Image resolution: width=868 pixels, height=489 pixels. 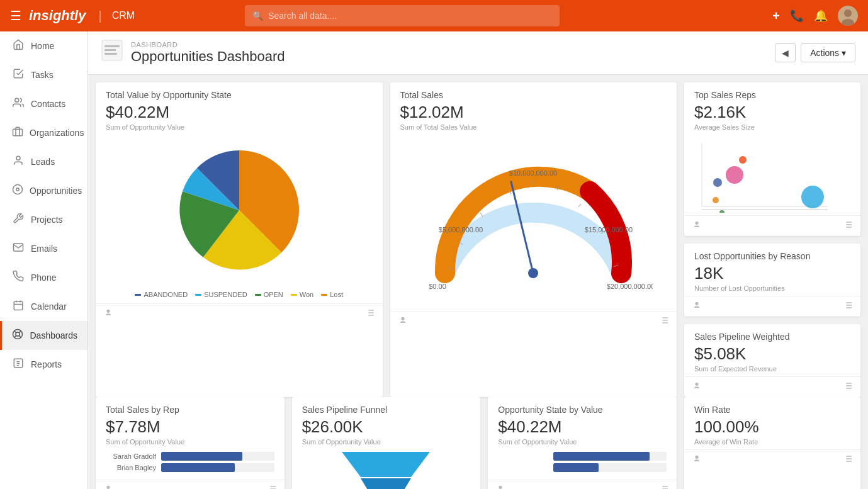 I want to click on back-button: ◀, so click(x=786, y=53).